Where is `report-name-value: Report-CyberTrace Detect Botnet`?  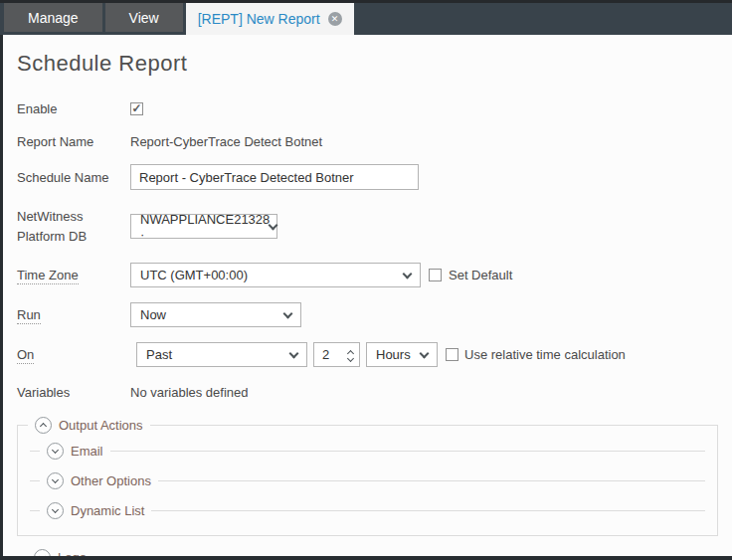
report-name-value: Report-CyberTrace Detect Botnet is located at coordinates (227, 141).